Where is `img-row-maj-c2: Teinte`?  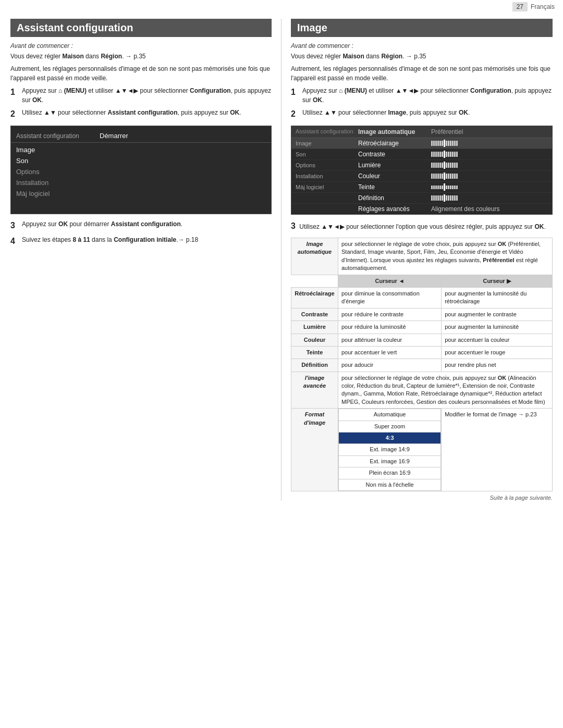
img-row-maj-c2: Teinte is located at coordinates (395, 187).